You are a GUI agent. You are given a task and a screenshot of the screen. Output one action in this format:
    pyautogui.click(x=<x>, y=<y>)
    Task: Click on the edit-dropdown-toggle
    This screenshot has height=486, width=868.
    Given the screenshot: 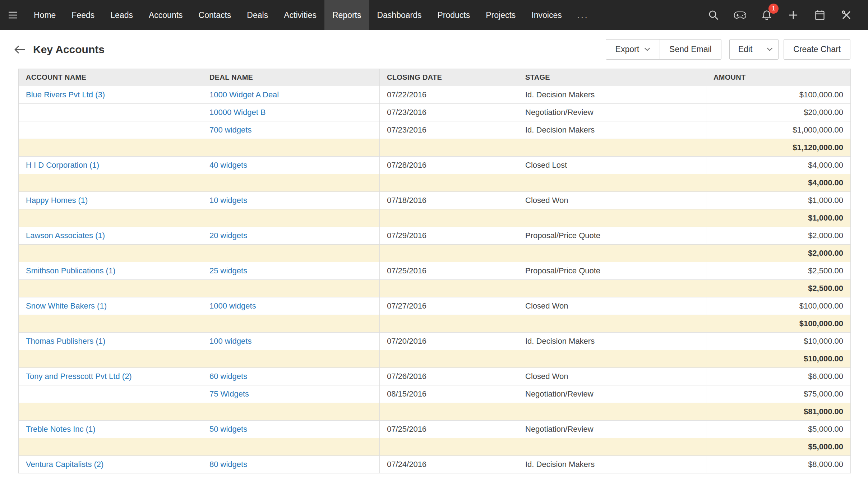 What is the action you would take?
    pyautogui.click(x=770, y=50)
    